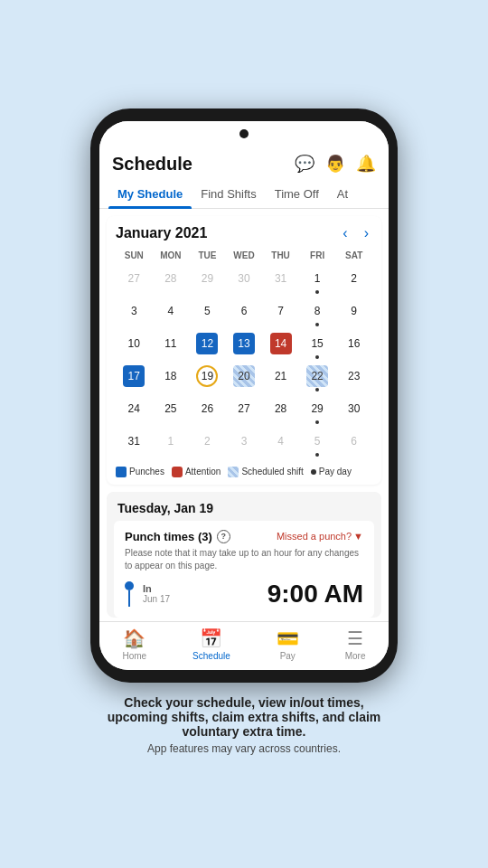 This screenshot has width=488, height=868. What do you see at coordinates (244, 354) in the screenshot?
I see `calendar-grid: SUN MON TUE WED THU FRI SAT 27 28 29 30 …` at bounding box center [244, 354].